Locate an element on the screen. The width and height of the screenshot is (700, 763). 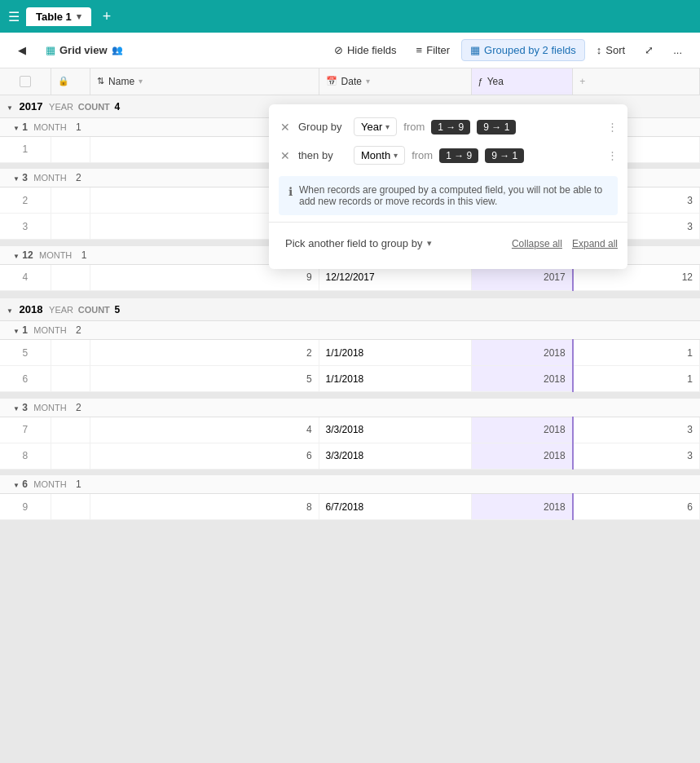
expand-all-button: Expand all is located at coordinates (595, 244).